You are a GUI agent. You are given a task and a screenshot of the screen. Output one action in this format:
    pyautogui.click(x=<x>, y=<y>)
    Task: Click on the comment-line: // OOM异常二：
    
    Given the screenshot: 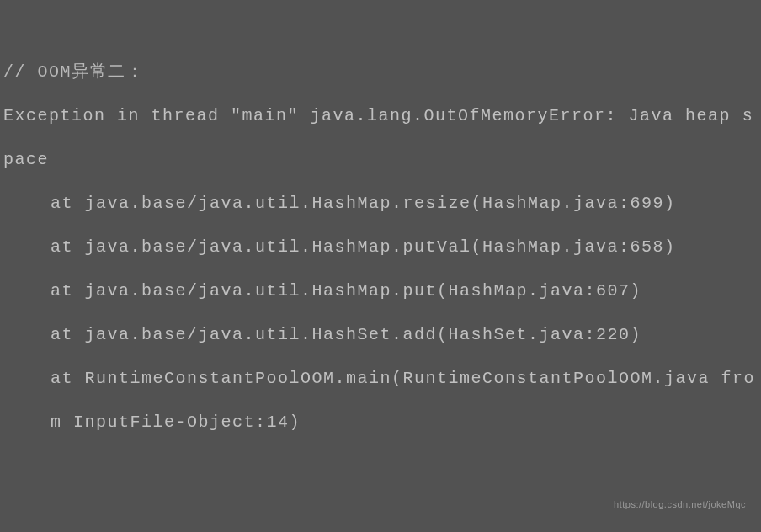 What is the action you would take?
    pyautogui.click(x=380, y=72)
    